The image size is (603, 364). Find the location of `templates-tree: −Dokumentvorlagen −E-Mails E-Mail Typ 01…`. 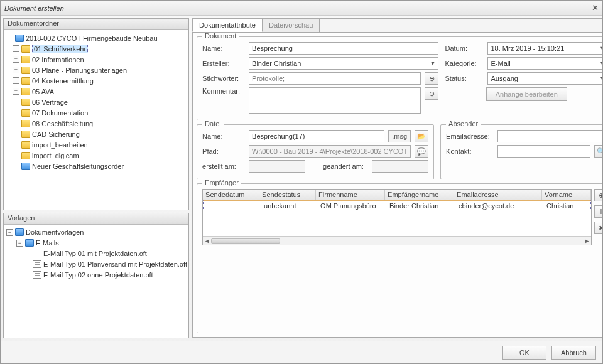

templates-tree: −Dokumentvorlagen −E-Mails E-Mail Typ 01… is located at coordinates (96, 281).